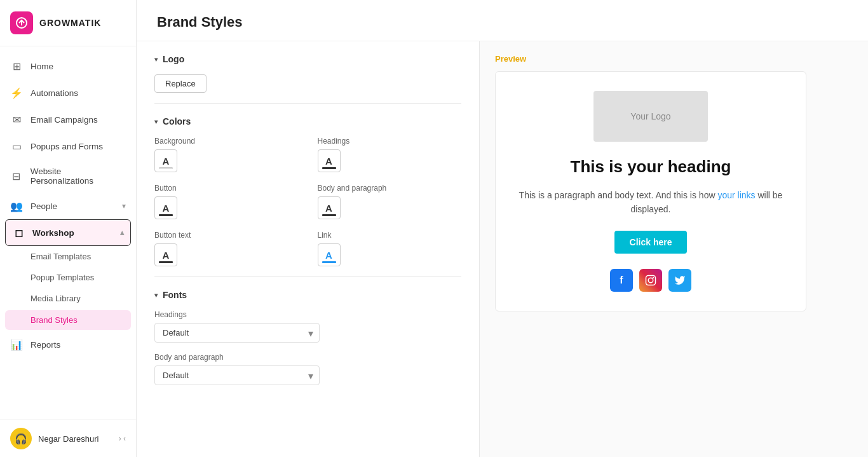  I want to click on social-icons: f, so click(651, 280).